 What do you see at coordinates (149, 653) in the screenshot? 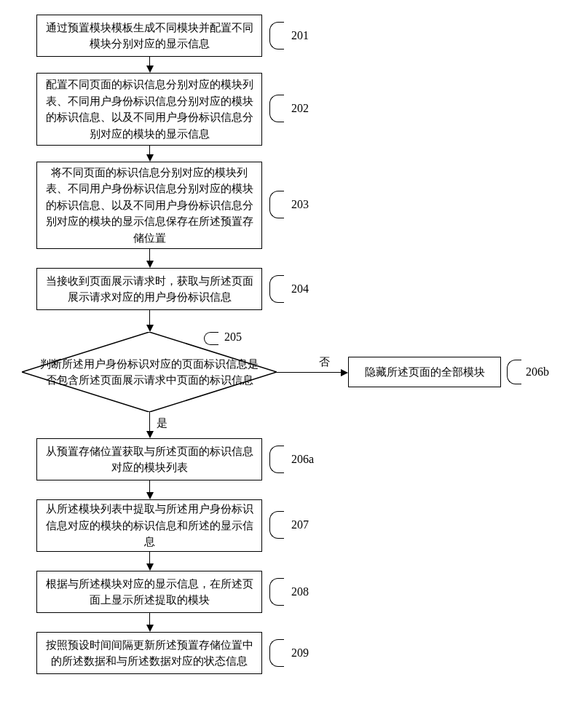
I see `step-209-box: 按照预设时间间隔更新所述预置存储位置中的所述数据和与所述数据对应的状态信息` at bounding box center [149, 653].